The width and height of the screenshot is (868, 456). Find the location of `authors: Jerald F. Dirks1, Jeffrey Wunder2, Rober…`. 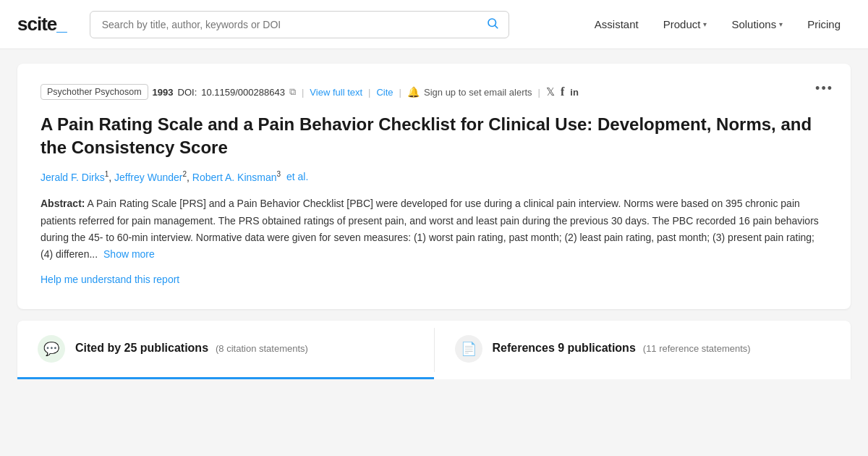

authors: Jerald F. Dirks1, Jeffrey Wunder2, Rober… is located at coordinates (434, 177).